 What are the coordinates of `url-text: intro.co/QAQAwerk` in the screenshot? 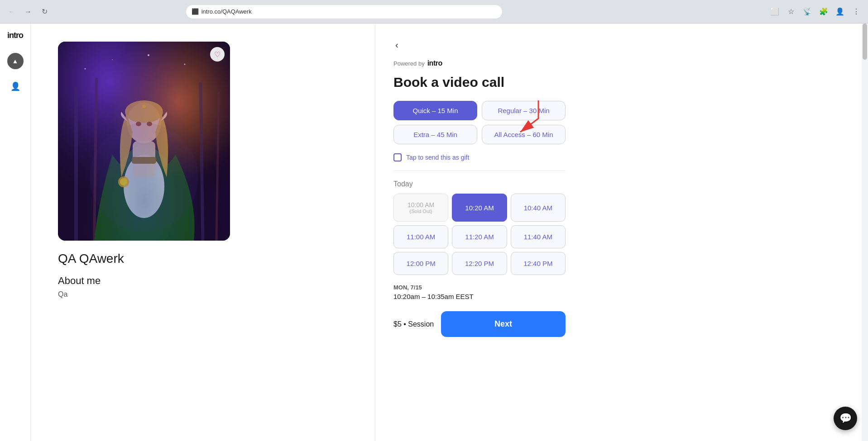 It's located at (226, 12).